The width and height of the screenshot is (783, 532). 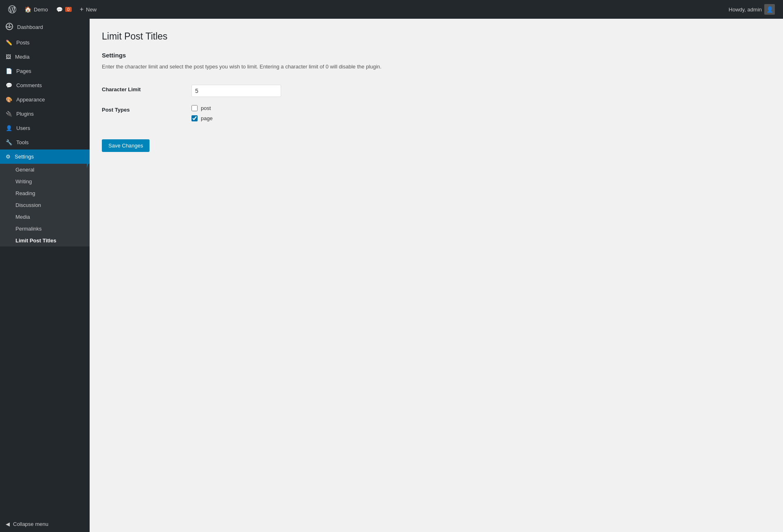 What do you see at coordinates (31, 99) in the screenshot?
I see `sidebar-item-label: Appearance` at bounding box center [31, 99].